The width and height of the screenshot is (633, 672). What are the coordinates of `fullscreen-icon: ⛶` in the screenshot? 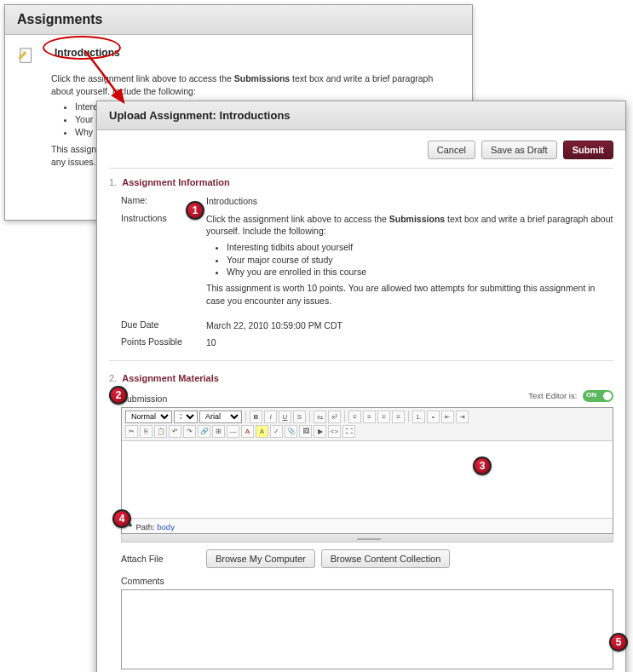 It's located at (349, 431).